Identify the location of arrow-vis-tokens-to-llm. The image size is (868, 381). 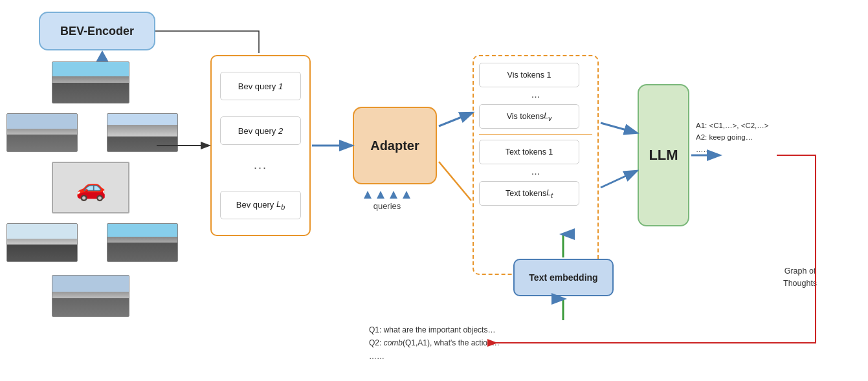
(618, 128).